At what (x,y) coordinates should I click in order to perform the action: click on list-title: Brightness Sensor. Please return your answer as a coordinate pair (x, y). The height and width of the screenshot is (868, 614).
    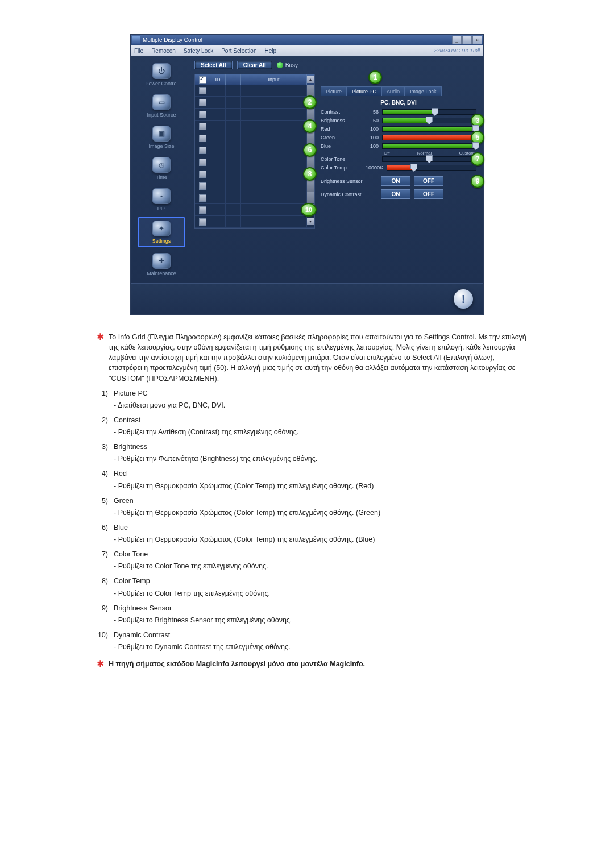
    Looking at the image, I should click on (143, 608).